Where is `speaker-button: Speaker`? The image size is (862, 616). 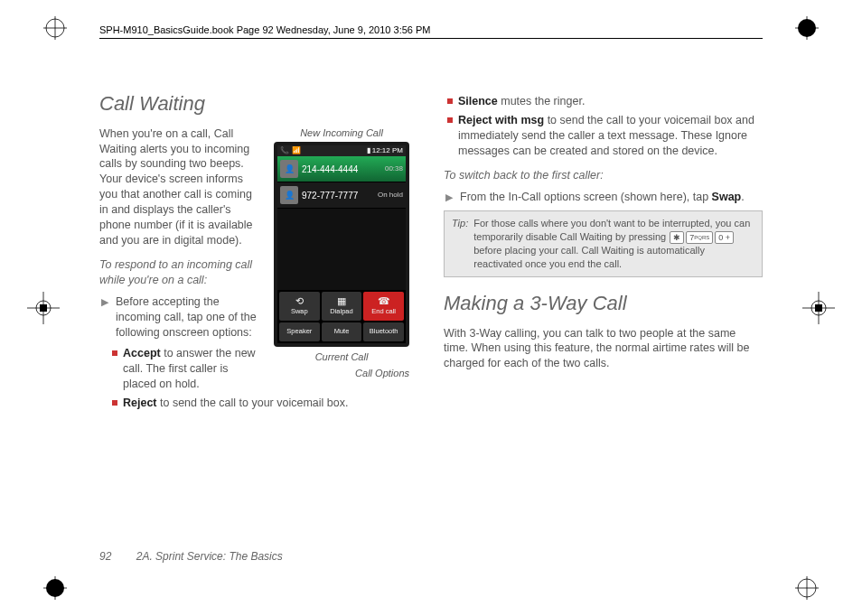 speaker-button: Speaker is located at coordinates (300, 331).